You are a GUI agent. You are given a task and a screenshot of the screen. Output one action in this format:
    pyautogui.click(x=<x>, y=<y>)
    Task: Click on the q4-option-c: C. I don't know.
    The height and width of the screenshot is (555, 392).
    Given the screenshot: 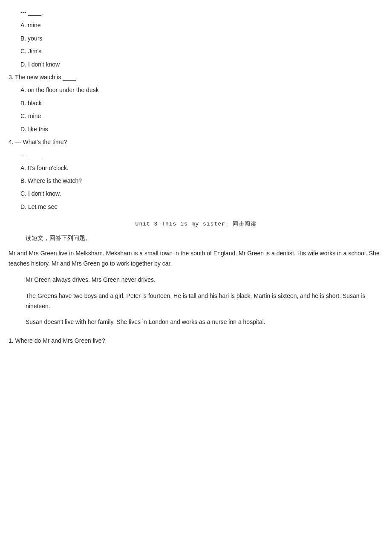 What is the action you would take?
    pyautogui.click(x=202, y=194)
    